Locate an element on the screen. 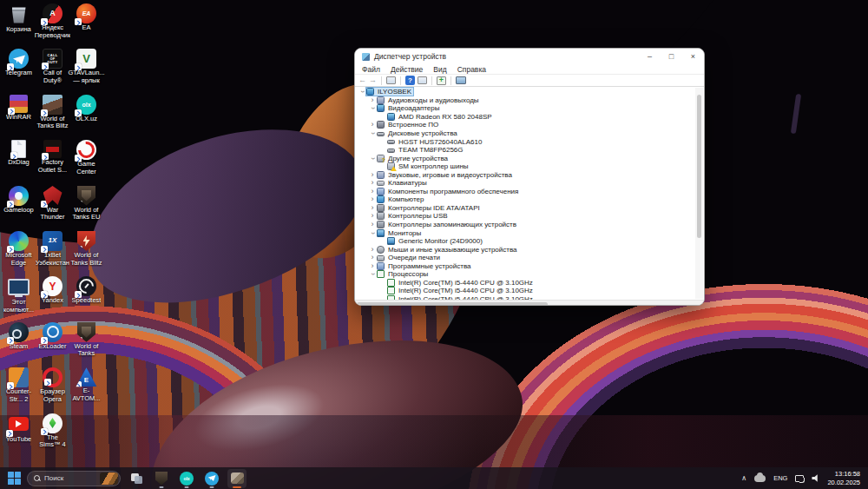 The height and width of the screenshot is (489, 868). toolbar-button: → is located at coordinates (373, 80).